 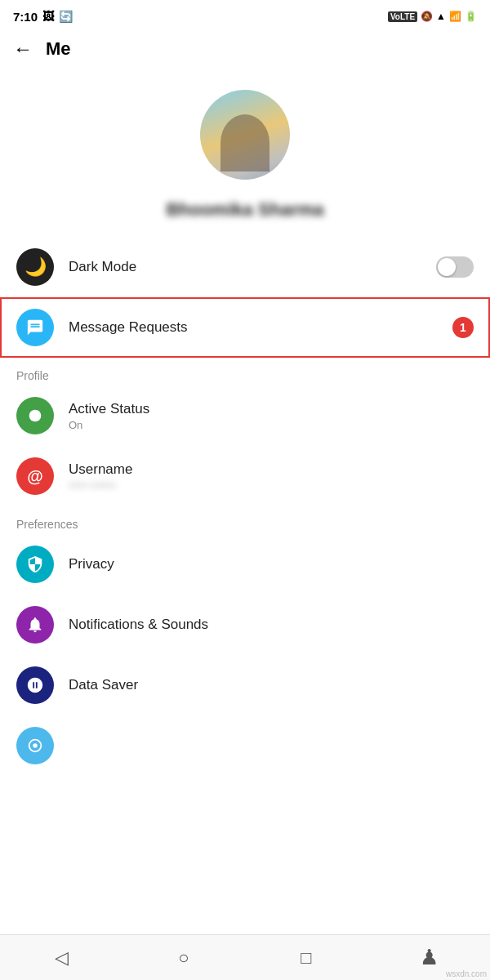 I want to click on active-status-sublabel: On, so click(x=271, y=425).